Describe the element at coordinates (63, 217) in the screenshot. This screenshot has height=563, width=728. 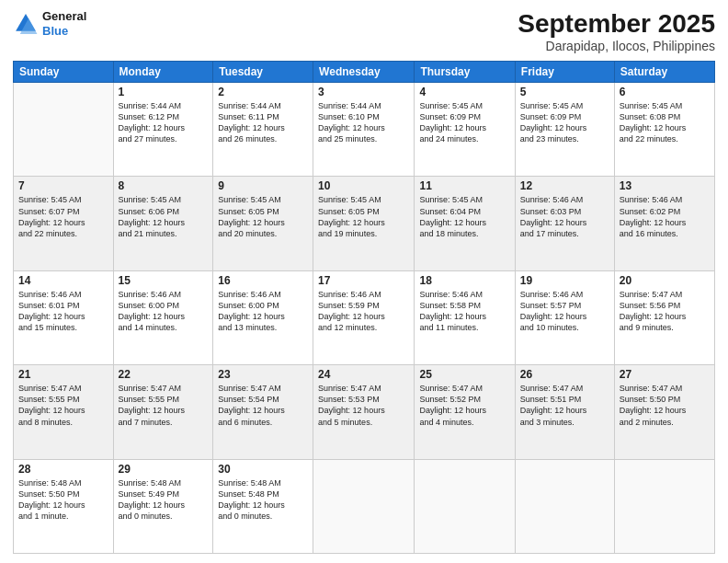
I see `cell-info: Sunrise: 5:45 AM Sunset: 6:07 PM Dayligh…` at that location.